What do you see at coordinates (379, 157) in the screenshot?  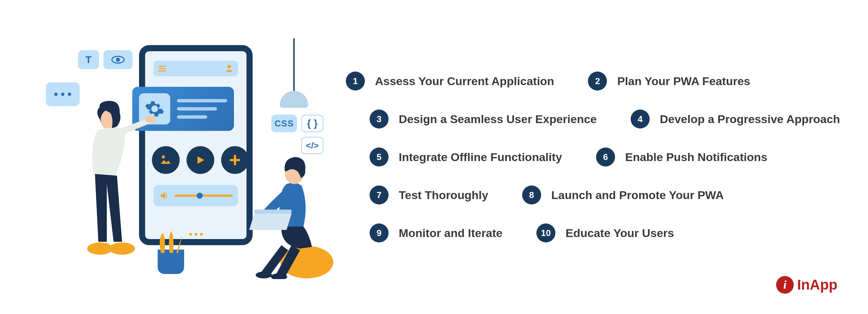 I see `step-number: 5` at bounding box center [379, 157].